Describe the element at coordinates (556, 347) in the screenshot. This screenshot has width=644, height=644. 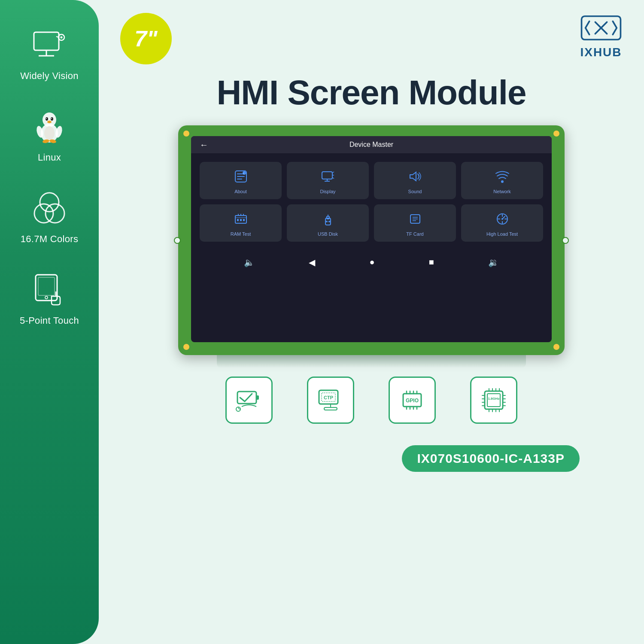
I see `pcb-dot-br` at that location.